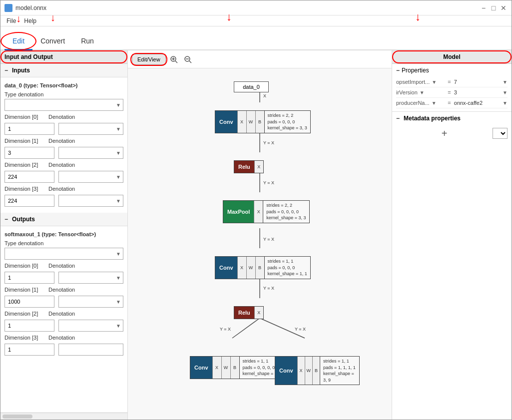  What do you see at coordinates (63, 338) in the screenshot?
I see `out-dim-3-denotation-label: Denotation` at bounding box center [63, 338].